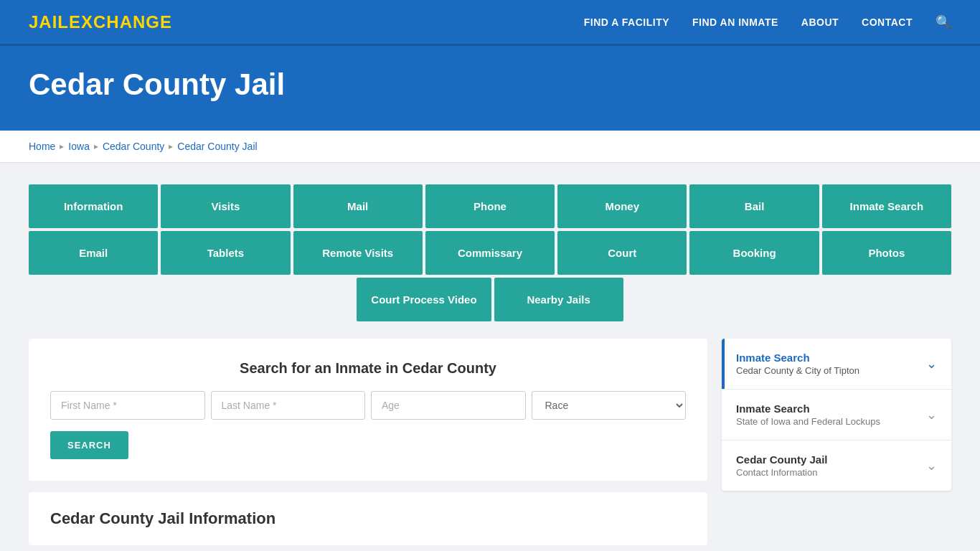  Describe the element at coordinates (798, 370) in the screenshot. I see `sidebar-item-subtitle-1: Cedar County & City of Tipton` at that location.